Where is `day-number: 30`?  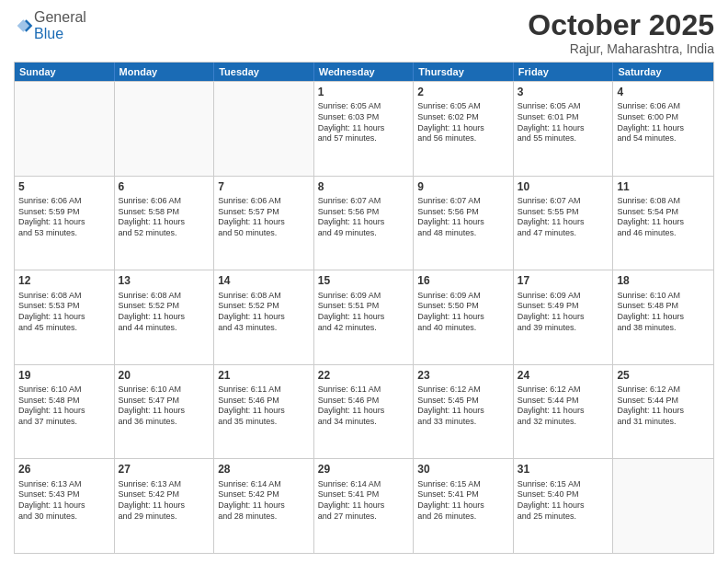
day-number: 30 is located at coordinates (463, 469).